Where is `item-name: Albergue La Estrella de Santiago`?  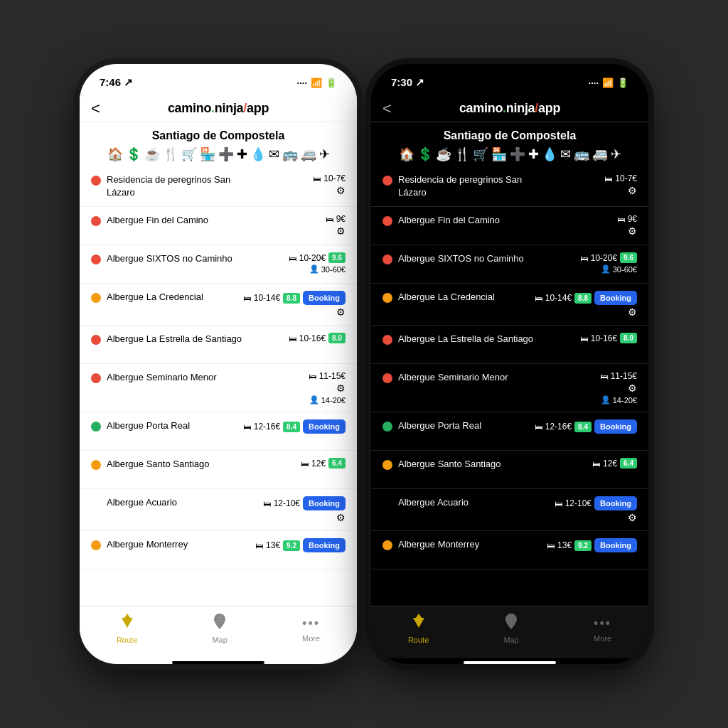 item-name: Albergue La Estrella de Santiago is located at coordinates (181, 339).